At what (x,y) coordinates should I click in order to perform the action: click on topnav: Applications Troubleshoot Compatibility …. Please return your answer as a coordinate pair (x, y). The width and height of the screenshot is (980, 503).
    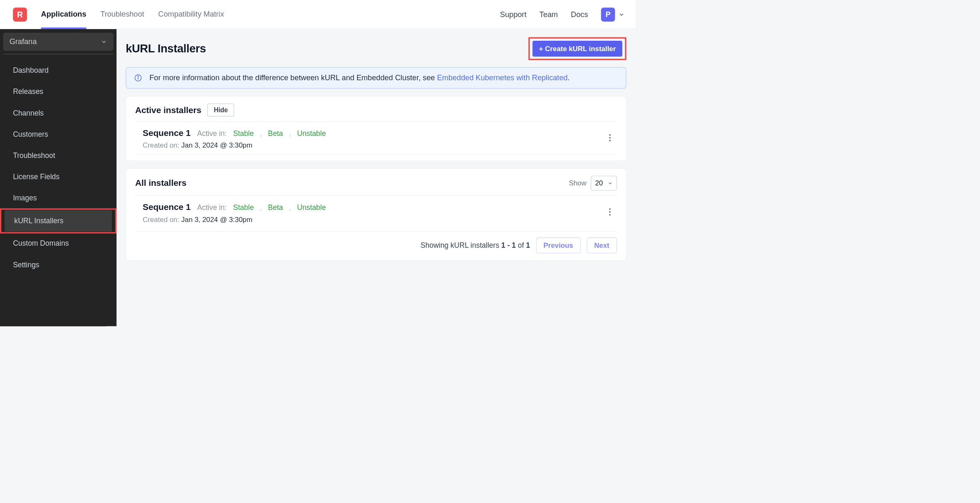
    Looking at the image, I should click on (133, 15).